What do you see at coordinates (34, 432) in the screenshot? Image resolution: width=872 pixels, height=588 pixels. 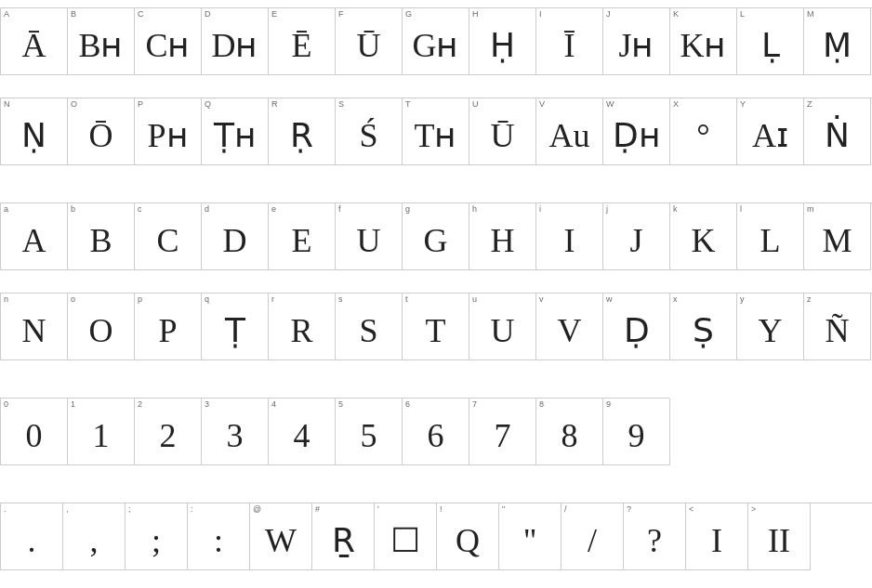 I see `glyph-cell: 00` at bounding box center [34, 432].